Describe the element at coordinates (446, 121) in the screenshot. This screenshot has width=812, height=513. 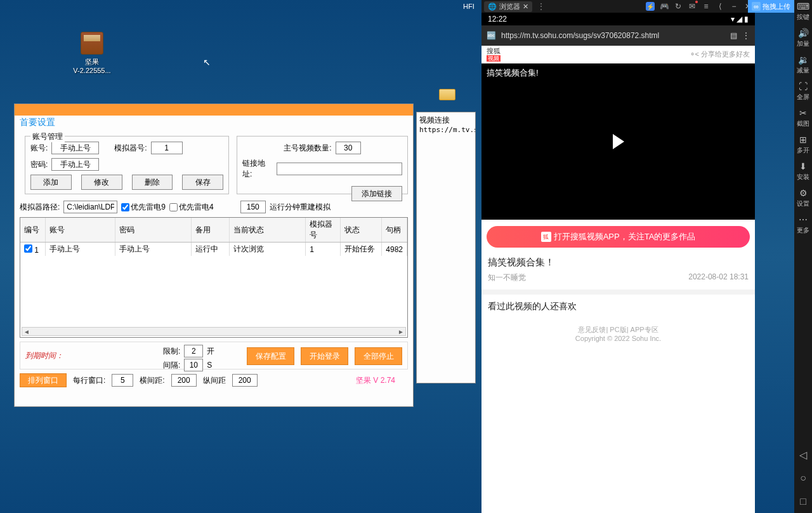
I see `side-title: 视频连接` at that location.